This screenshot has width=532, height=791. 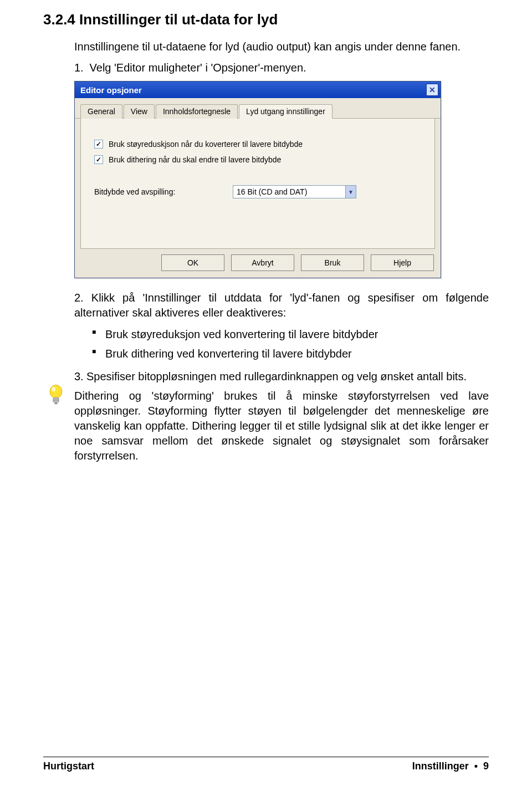 What do you see at coordinates (451, 766) in the screenshot?
I see `footer-right: Innstillinger • 9` at bounding box center [451, 766].